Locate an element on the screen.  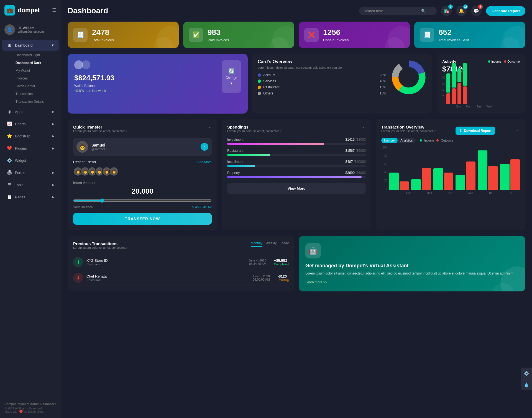
x-label-sun: Sun is located at coordinates (458, 106).